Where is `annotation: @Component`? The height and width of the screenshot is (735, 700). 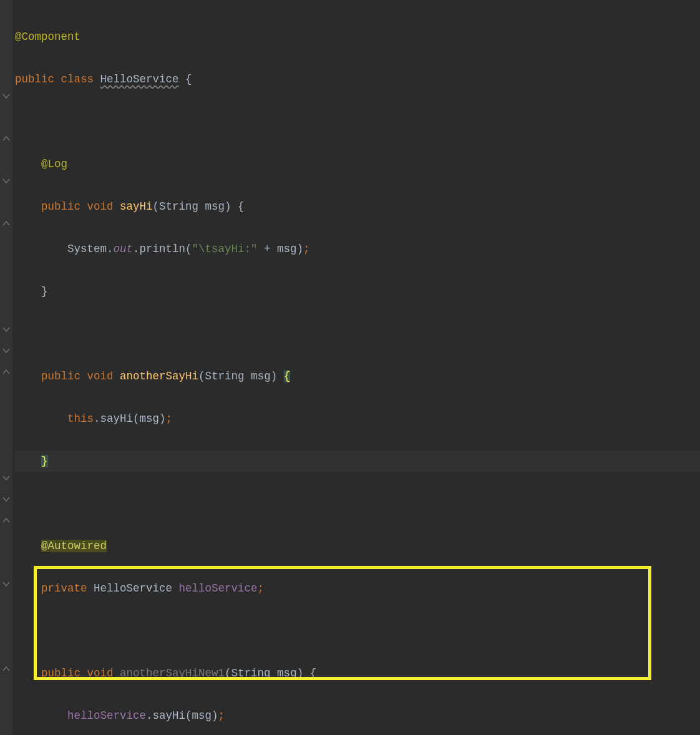
annotation: @Component is located at coordinates (47, 37).